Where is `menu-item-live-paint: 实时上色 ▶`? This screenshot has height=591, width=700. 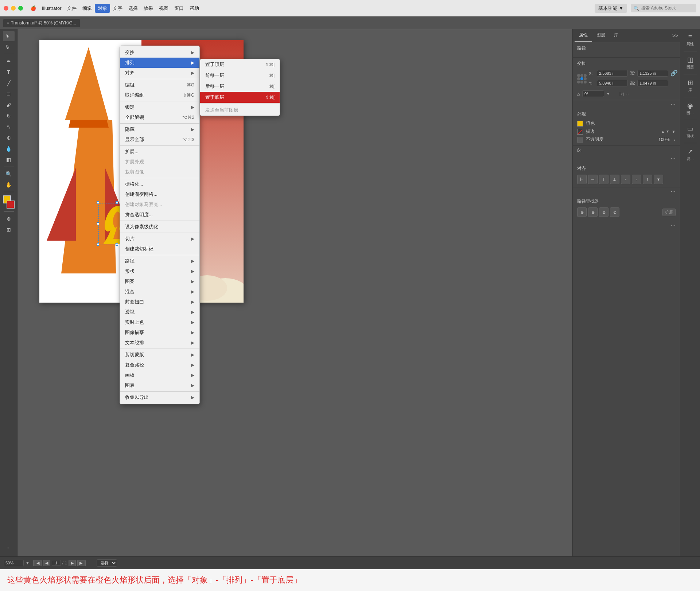 menu-item-live-paint: 实时上色 ▶ is located at coordinates (160, 322).